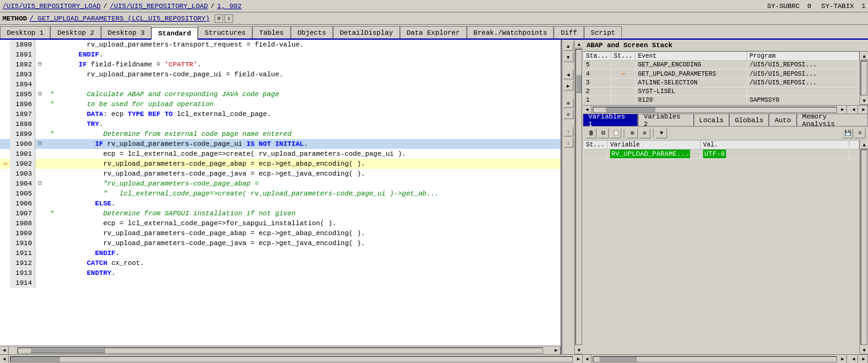 This screenshot has width=868, height=363. I want to click on var-vscroll: ▲ ▼, so click(864, 247).